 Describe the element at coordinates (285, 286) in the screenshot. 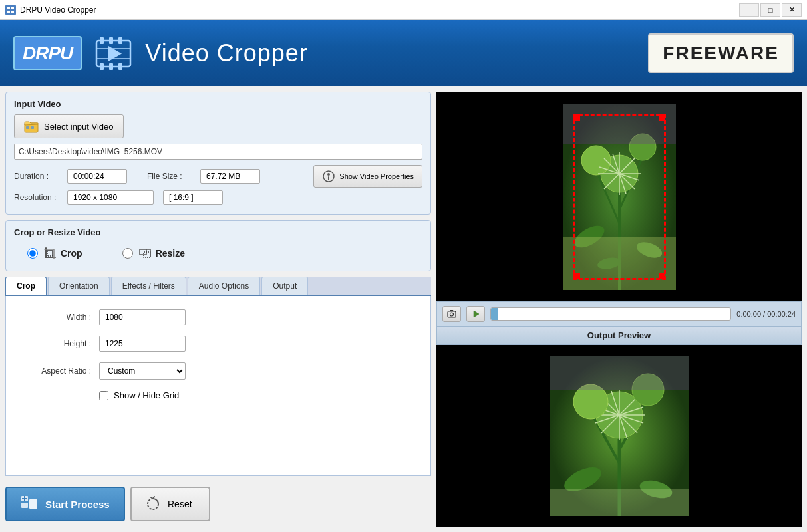

I see `tab-output: Output` at that location.